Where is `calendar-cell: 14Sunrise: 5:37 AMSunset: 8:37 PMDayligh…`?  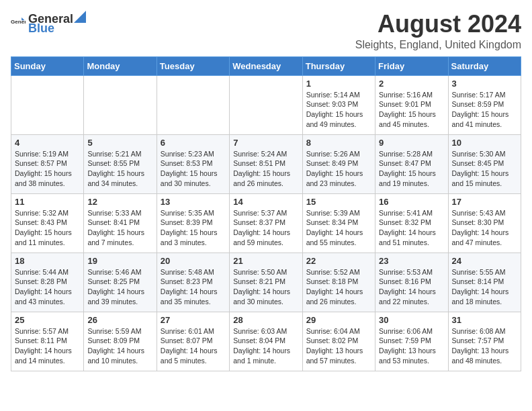 calendar-cell: 14Sunrise: 5:37 AMSunset: 8:37 PMDayligh… is located at coordinates (266, 223).